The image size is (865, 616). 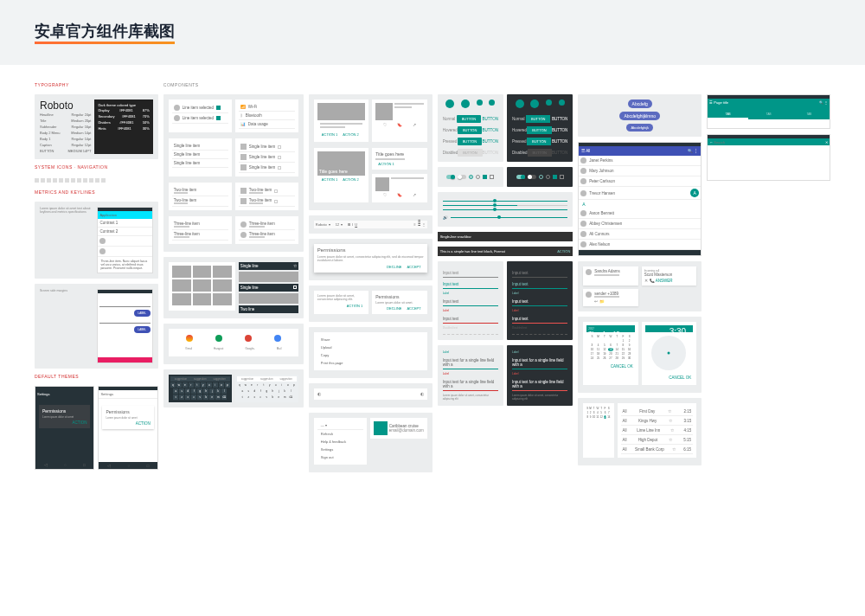 What do you see at coordinates (600, 161) in the screenshot?
I see `contact-item: Janet Perkins` at bounding box center [600, 161].